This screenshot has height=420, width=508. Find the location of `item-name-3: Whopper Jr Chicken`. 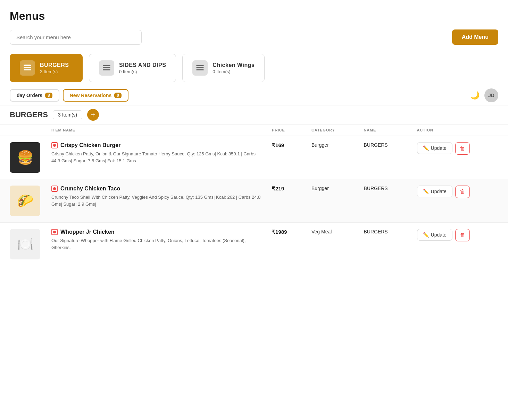

item-name-3: Whopper Jr Chicken is located at coordinates (88, 232).